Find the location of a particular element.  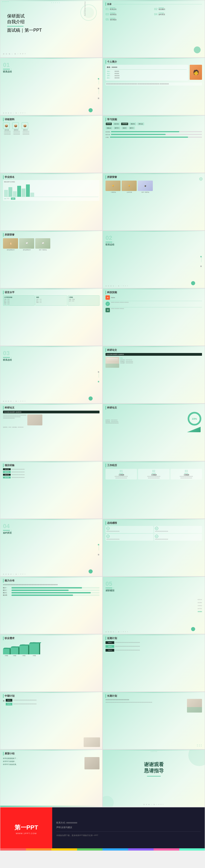

plan-2: TOP 2 is located at coordinates (110, 646).